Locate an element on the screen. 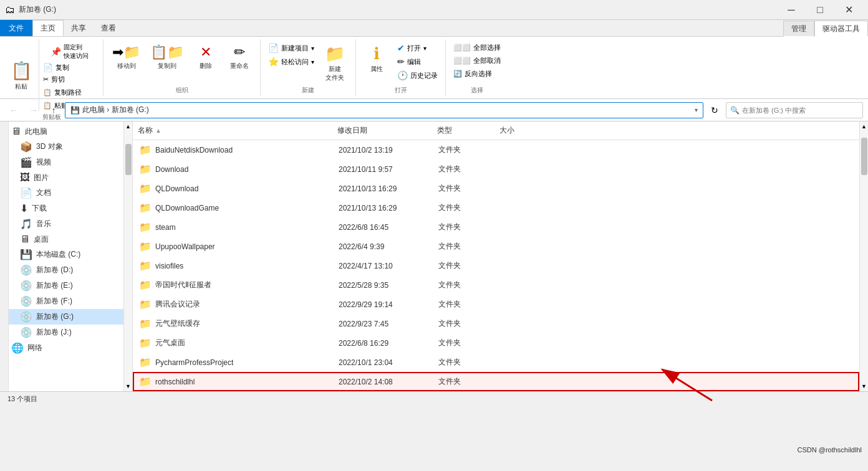  file-name-3: 📁 QLDownloadGame is located at coordinates (234, 208).